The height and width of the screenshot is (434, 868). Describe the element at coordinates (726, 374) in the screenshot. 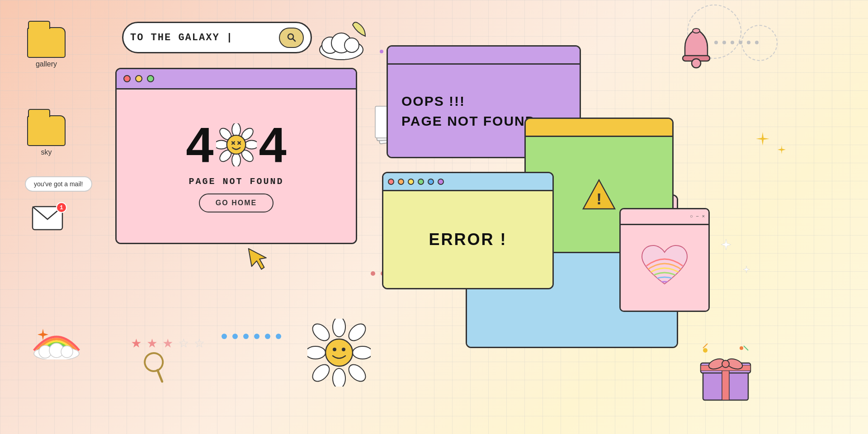

I see `gift-box-icon` at that location.